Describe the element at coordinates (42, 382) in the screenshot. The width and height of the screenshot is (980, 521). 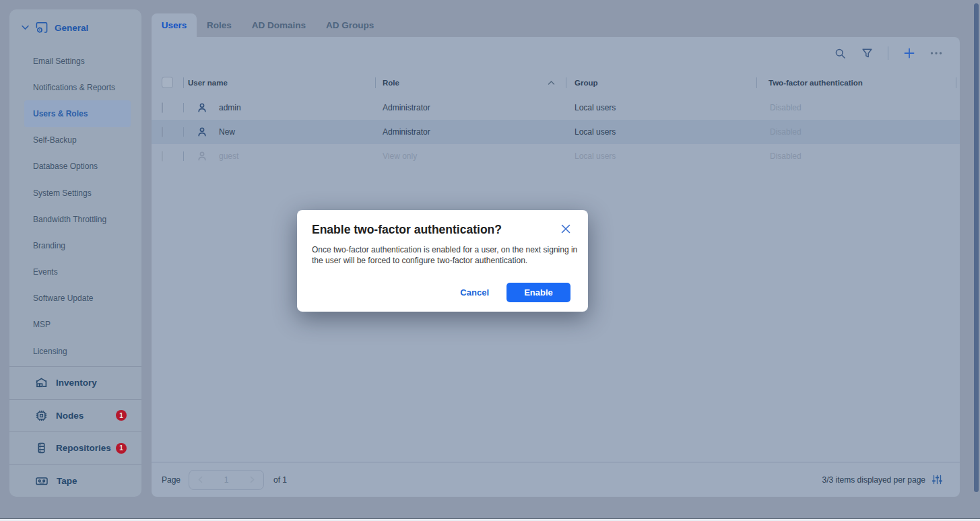
I see `inventory-icon` at that location.